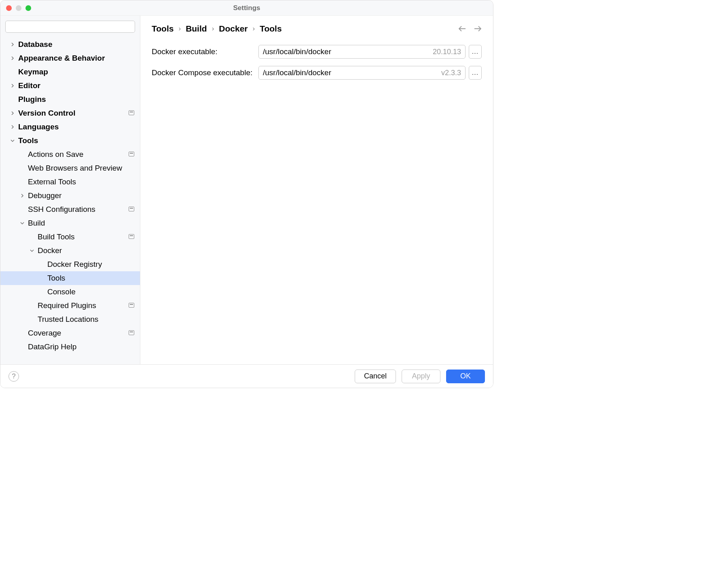  I want to click on window-titlebar: Settings, so click(247, 8).